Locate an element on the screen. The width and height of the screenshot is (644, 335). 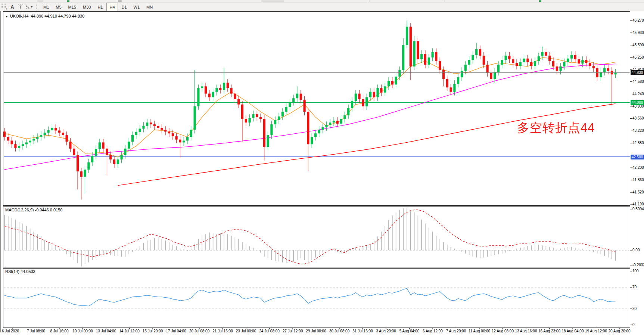
price-tag-44.830: 44.830 is located at coordinates (637, 72).